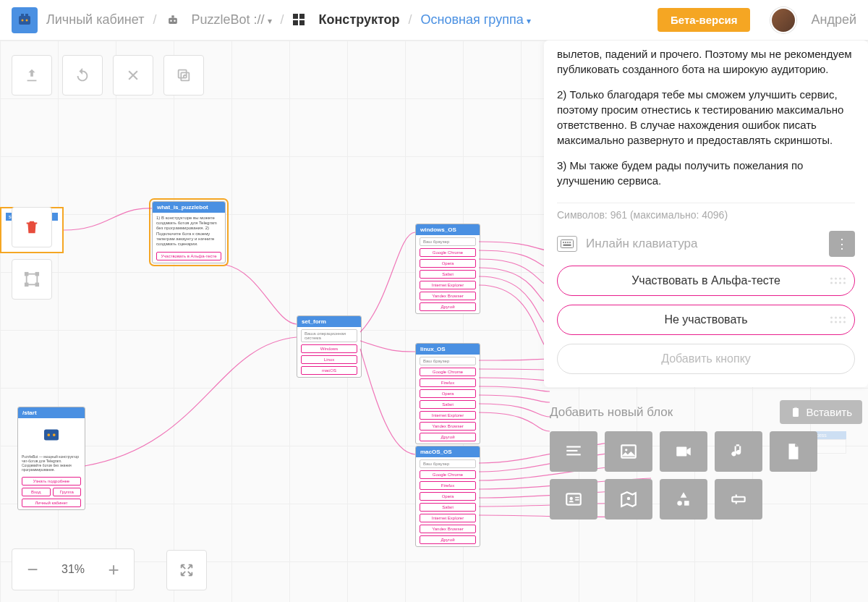 The height and width of the screenshot is (602, 868). What do you see at coordinates (783, 20) in the screenshot?
I see `user-avatar` at bounding box center [783, 20].